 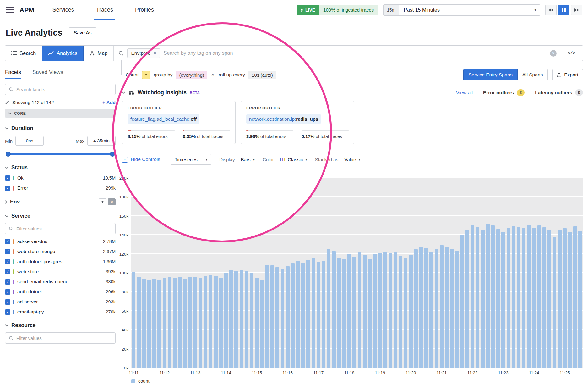 I want to click on save-as-button: Save As, so click(x=83, y=33).